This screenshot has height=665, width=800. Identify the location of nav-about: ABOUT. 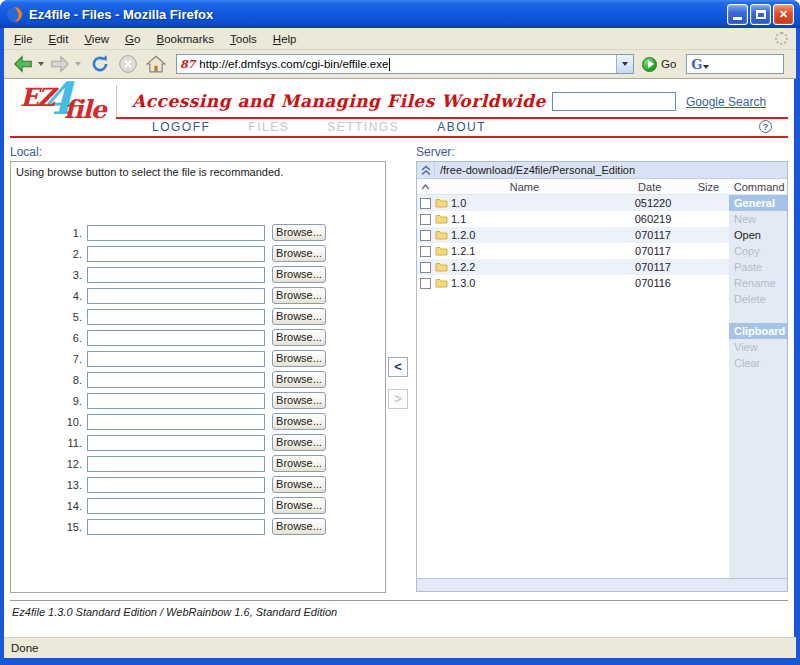
(462, 127).